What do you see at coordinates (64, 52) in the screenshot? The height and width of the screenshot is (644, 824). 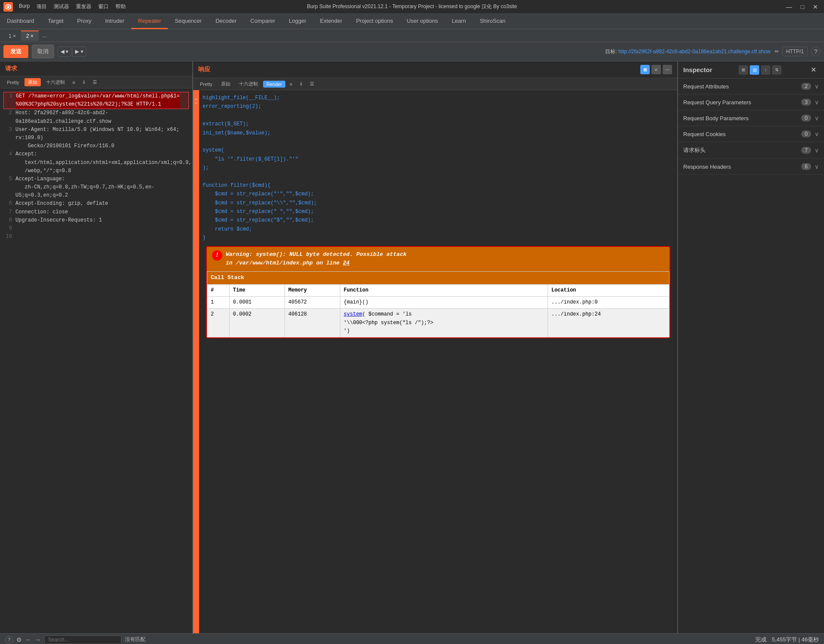 I see `prev-arrow: ◀ ▾` at bounding box center [64, 52].